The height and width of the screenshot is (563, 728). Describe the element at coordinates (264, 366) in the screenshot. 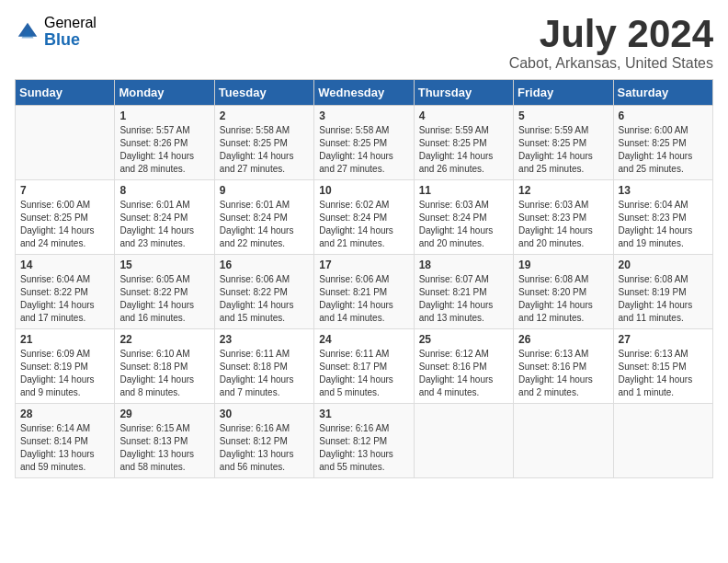

I see `calendar-cell: 23Sunrise: 6:11 AM Sunset: 8:18 PM Dayli…` at that location.